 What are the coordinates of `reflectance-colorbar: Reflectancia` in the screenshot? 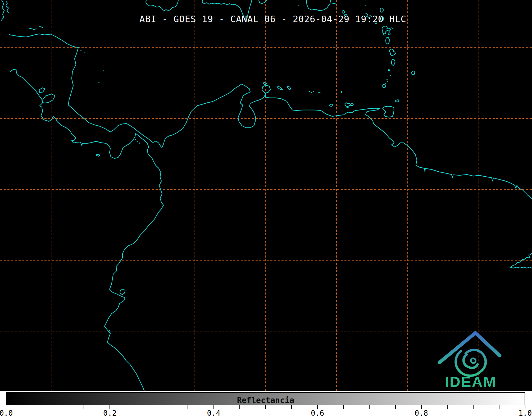 It's located at (266, 399).